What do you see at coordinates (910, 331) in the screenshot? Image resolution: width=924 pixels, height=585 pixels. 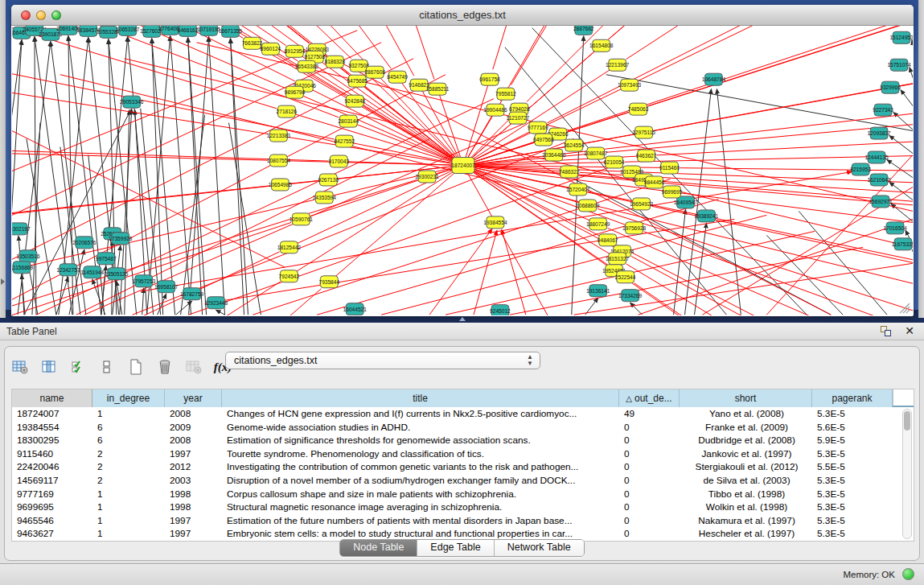 I see `close-panel-icon: ✕` at bounding box center [910, 331].